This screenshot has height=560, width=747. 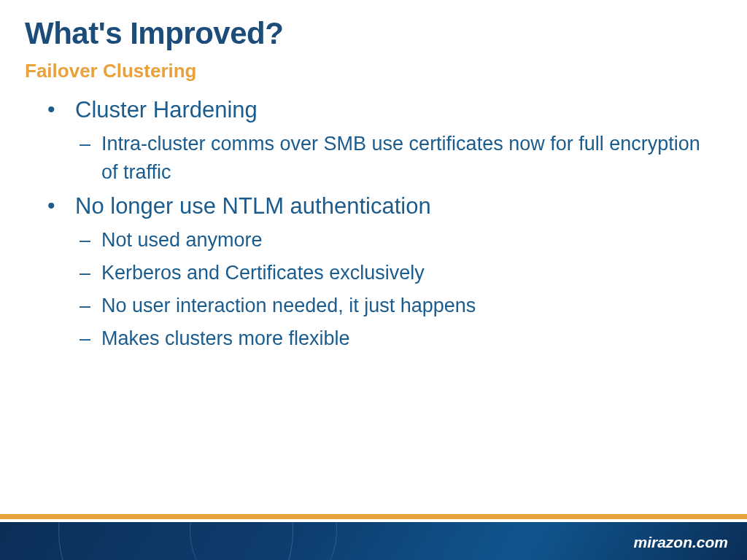 What do you see at coordinates (681, 542) in the screenshot?
I see `footer-brand: mirazon.com` at bounding box center [681, 542].